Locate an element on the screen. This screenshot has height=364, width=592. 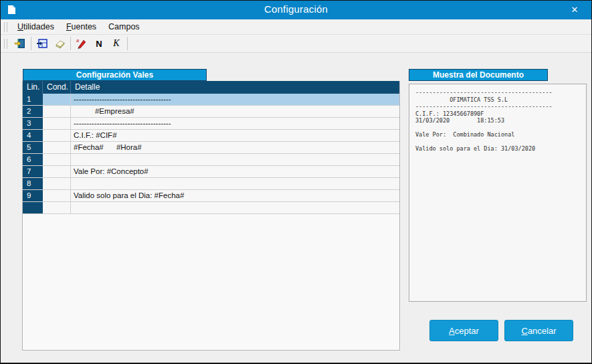
lin-cell: 3 is located at coordinates (33, 123).